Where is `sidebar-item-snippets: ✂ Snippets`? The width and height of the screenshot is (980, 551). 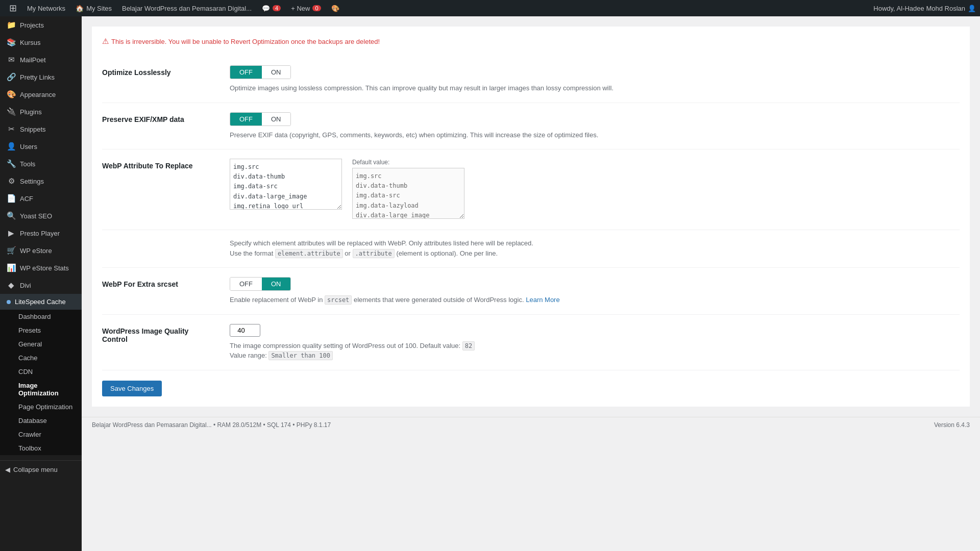
sidebar-item-snippets: ✂ Snippets is located at coordinates (41, 129).